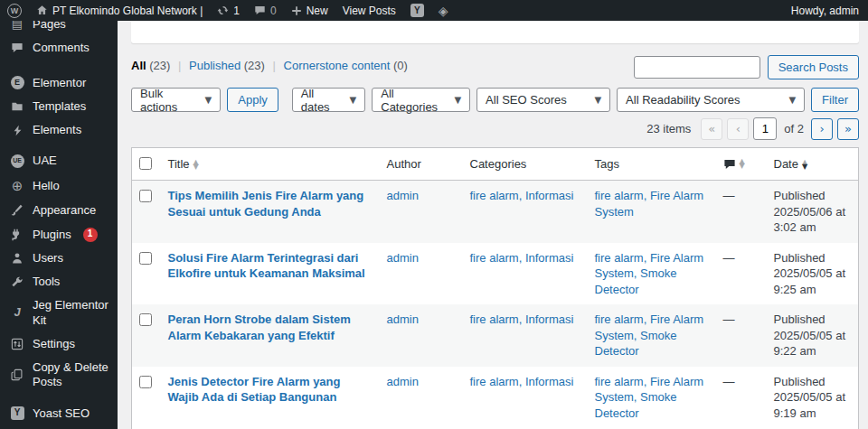  Describe the element at coordinates (175, 99) in the screenshot. I see `bulk-actions-select: Bulk actions ▼` at that location.